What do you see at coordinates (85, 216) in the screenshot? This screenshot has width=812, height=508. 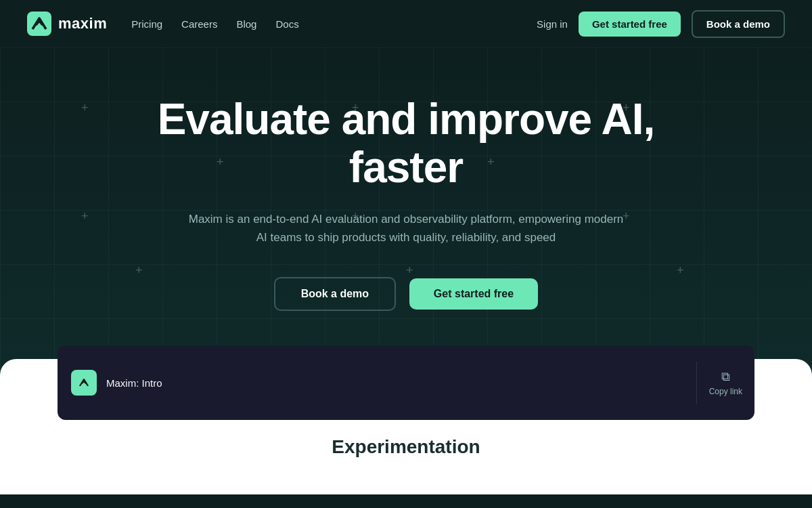 I see `decoration-plus-4: +` at bounding box center [85, 216].